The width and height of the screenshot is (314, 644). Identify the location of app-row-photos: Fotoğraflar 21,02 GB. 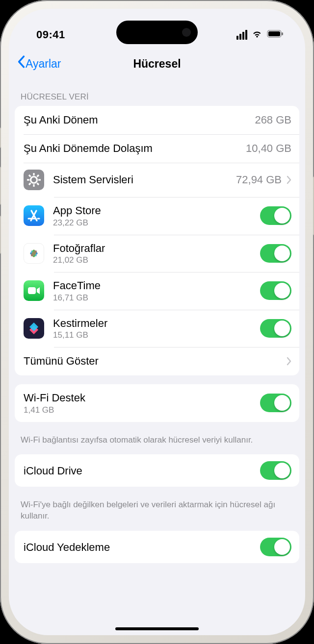
(157, 254).